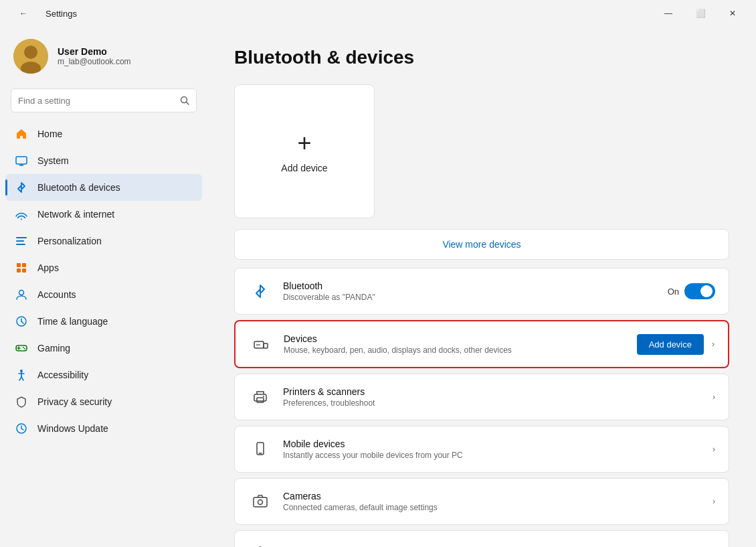 The image size is (756, 547). Describe the element at coordinates (104, 241) in the screenshot. I see `sidebar-item-personalization: Personalization` at that location.